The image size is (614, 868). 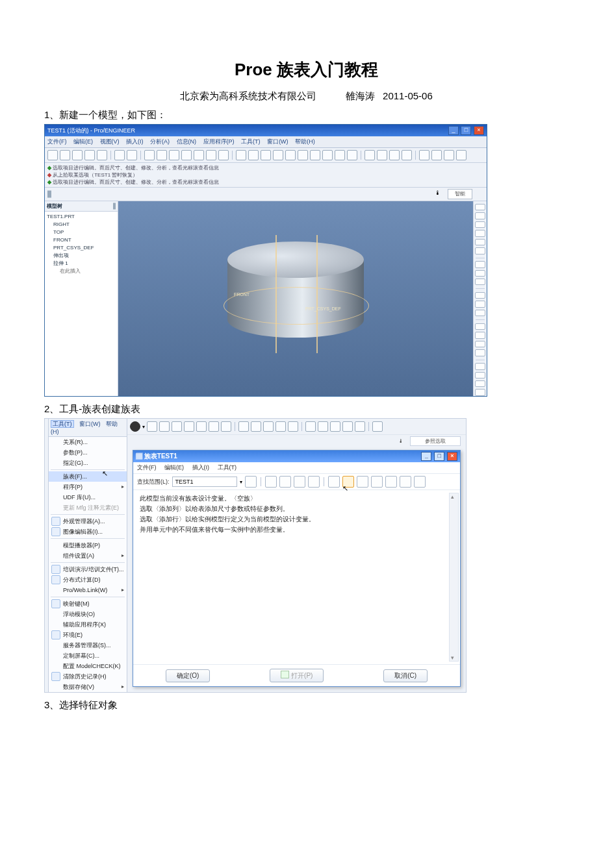 What do you see at coordinates (480, 392) in the screenshot?
I see `boundary-icon` at bounding box center [480, 392].